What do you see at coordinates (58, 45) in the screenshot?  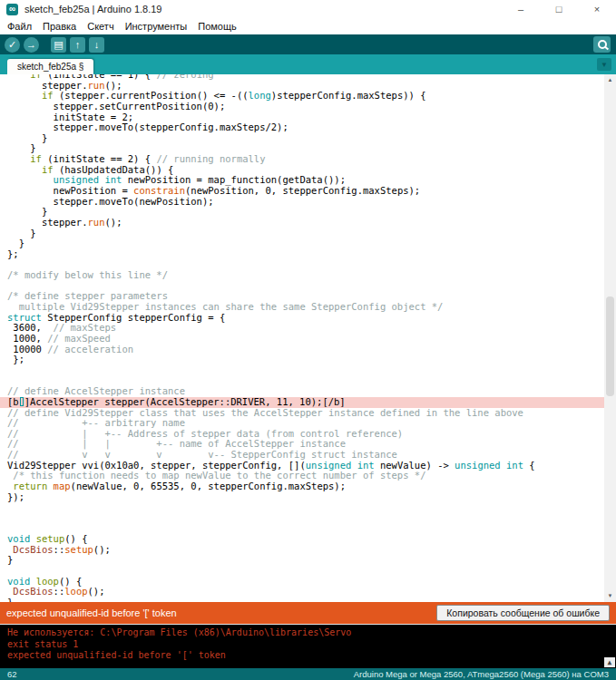 I see `new-sketch-button: ▤` at bounding box center [58, 45].